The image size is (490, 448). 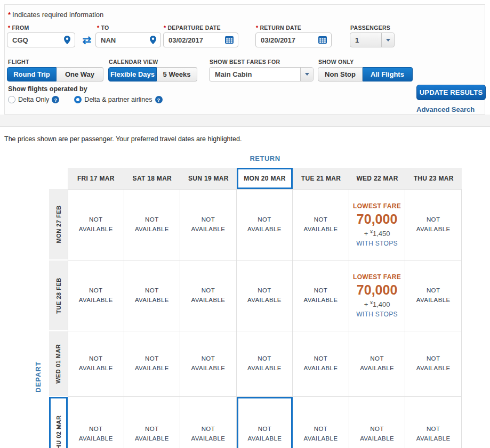 What do you see at coordinates (336, 62) in the screenshot?
I see `show-only-label: SHOW ONLY` at bounding box center [336, 62].